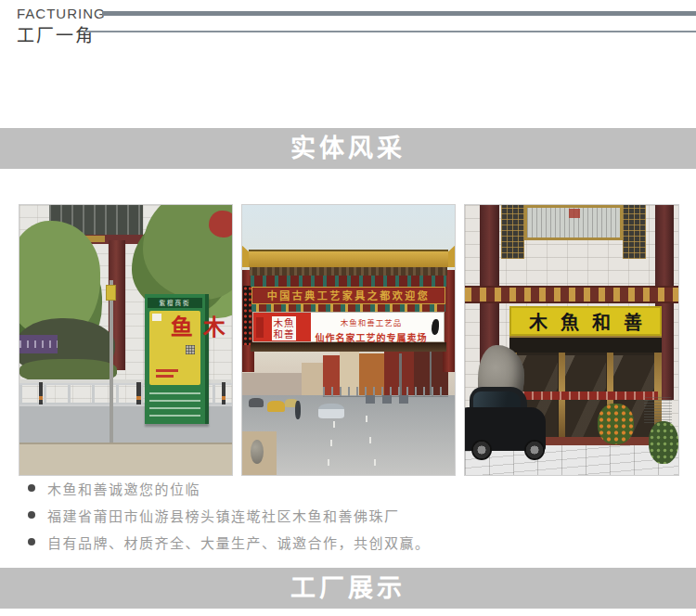 The height and width of the screenshot is (616, 696). I want to click on car-window, so click(497, 401).